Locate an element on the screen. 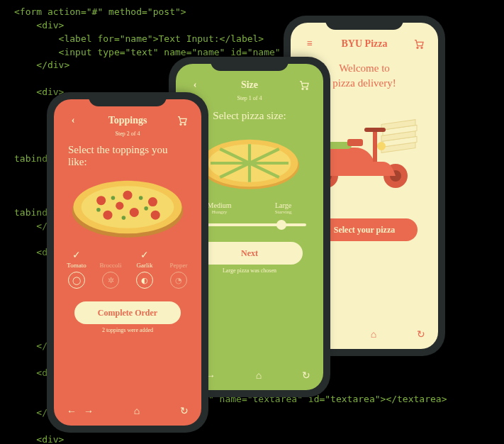 The width and height of the screenshot is (504, 444). topping-broccoli: Broccoli ✲ is located at coordinates (111, 270).